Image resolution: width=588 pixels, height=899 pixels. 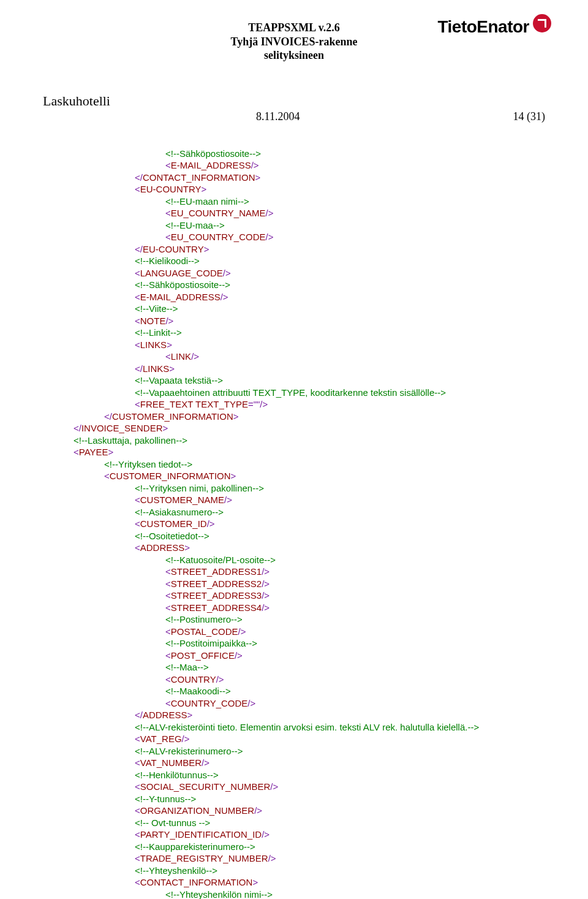 What do you see at coordinates (294, 428) in the screenshot?
I see `code-line: </INVOICE_SENDER>` at bounding box center [294, 428].